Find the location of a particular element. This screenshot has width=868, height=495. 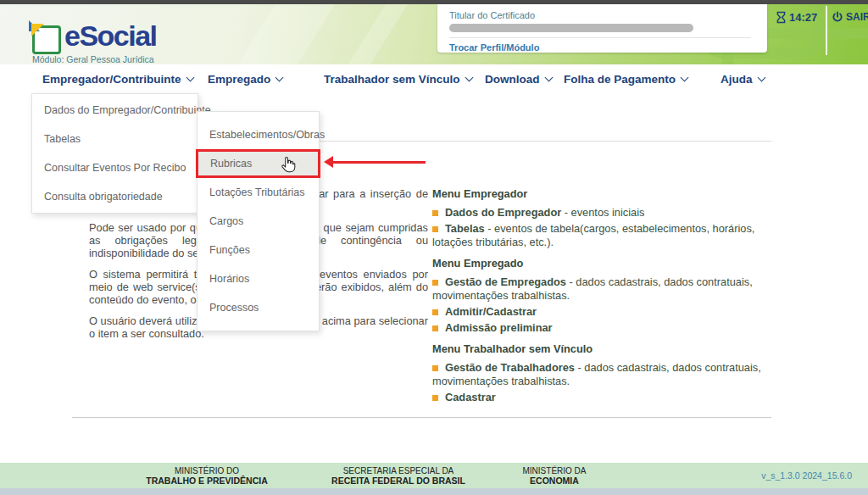

nav-label: Empregador/Contribuinte is located at coordinates (112, 80).